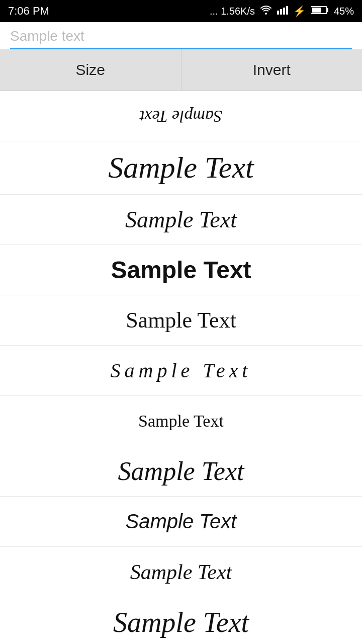 The height and width of the screenshot is (644, 362). I want to click on filter-buttons: Size Invert, so click(181, 70).